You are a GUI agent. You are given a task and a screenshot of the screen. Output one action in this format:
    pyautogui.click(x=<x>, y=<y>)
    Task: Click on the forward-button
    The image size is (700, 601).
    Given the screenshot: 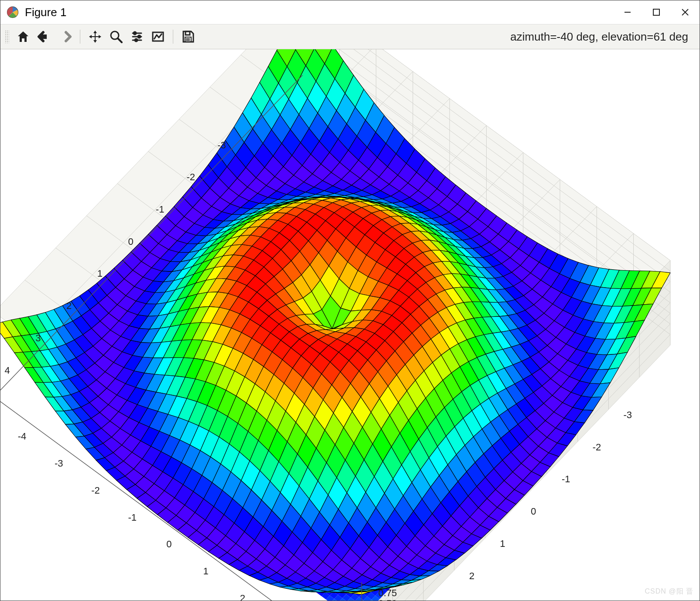 What is the action you would take?
    pyautogui.click(x=65, y=37)
    